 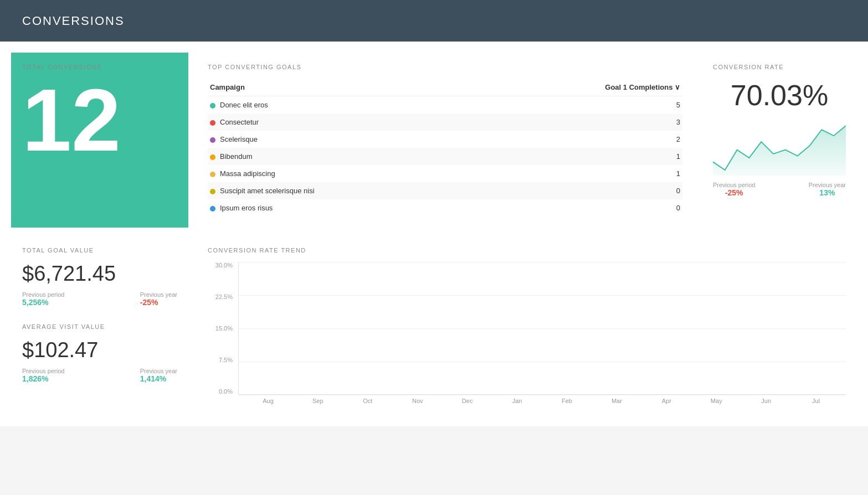 What do you see at coordinates (779, 95) in the screenshot?
I see `conversion-rate-value: 70.03%` at bounding box center [779, 95].